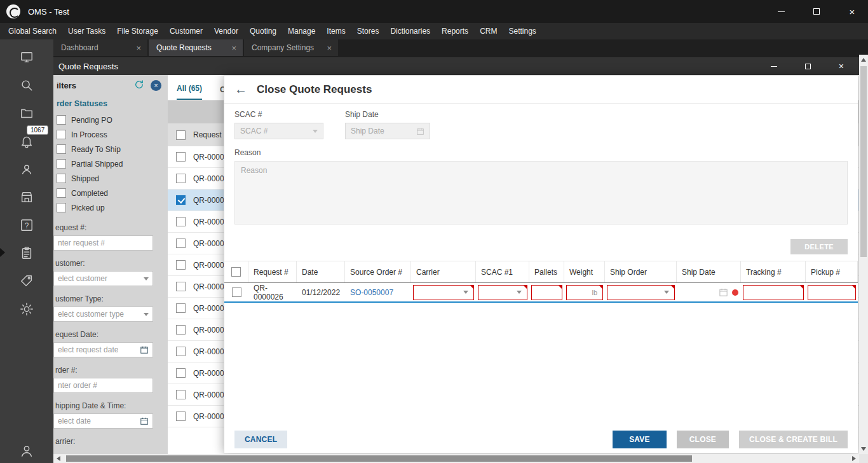 Image resolution: width=868 pixels, height=463 pixels. Describe the element at coordinates (723, 293) in the screenshot. I see `calendar-icon` at that location.